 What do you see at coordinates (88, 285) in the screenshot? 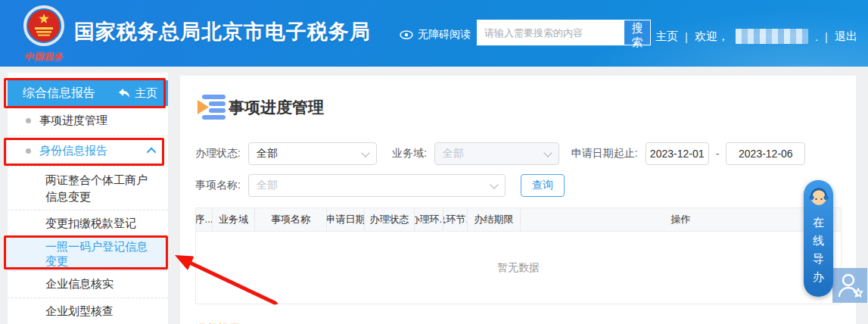
I see `sidebar-item-enterprise-info-verify: 企业信息核实` at bounding box center [88, 285].